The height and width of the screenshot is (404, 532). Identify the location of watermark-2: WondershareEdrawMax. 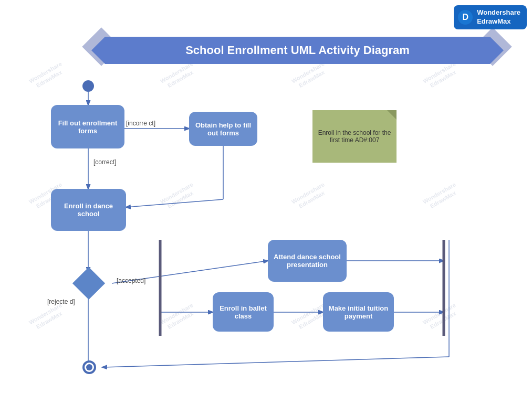
(179, 76).